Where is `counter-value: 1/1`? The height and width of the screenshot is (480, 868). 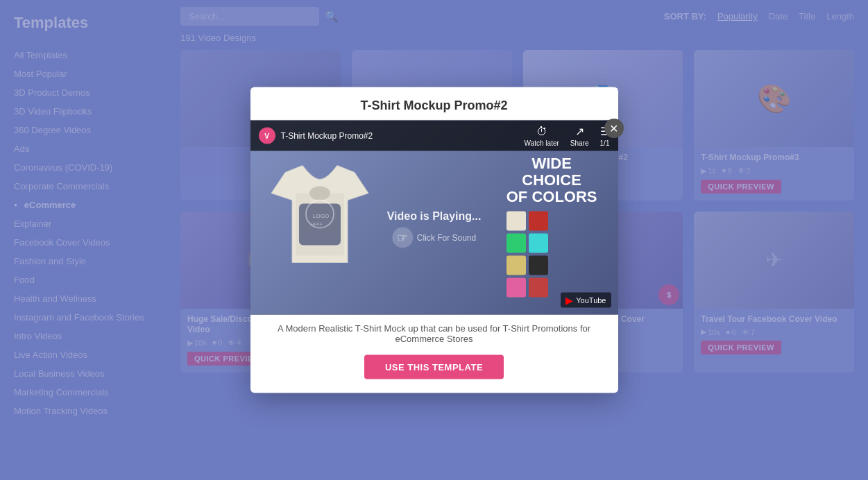
counter-value: 1/1 is located at coordinates (605, 143).